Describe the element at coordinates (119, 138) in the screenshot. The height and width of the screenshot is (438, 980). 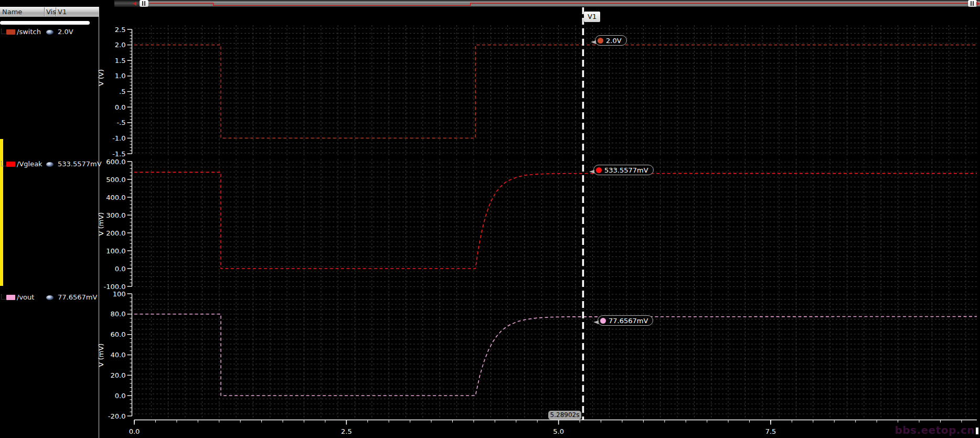
I see `y-tick-label: -1.0` at that location.